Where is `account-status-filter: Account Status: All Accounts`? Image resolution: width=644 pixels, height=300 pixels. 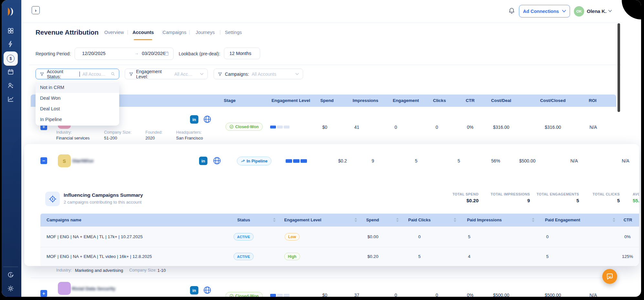
account-status-filter: Account Status: All Accounts is located at coordinates (78, 74).